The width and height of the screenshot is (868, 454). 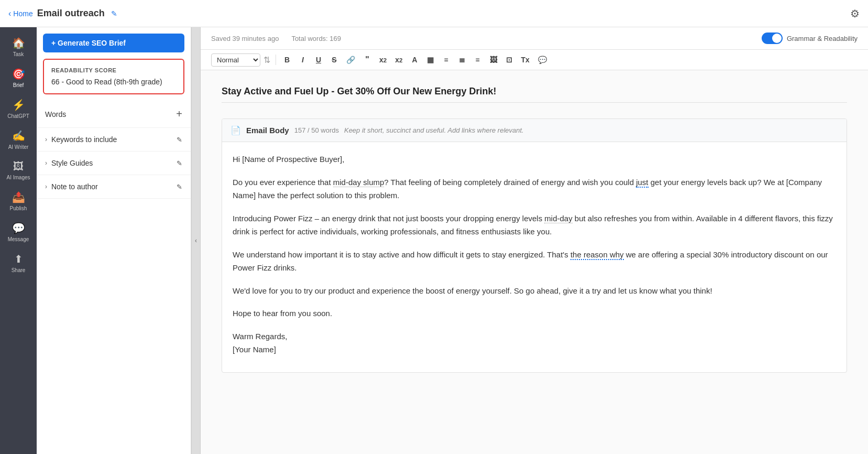 I want to click on generate-btn-label: + Generate SEO Brief, so click(x=89, y=43).